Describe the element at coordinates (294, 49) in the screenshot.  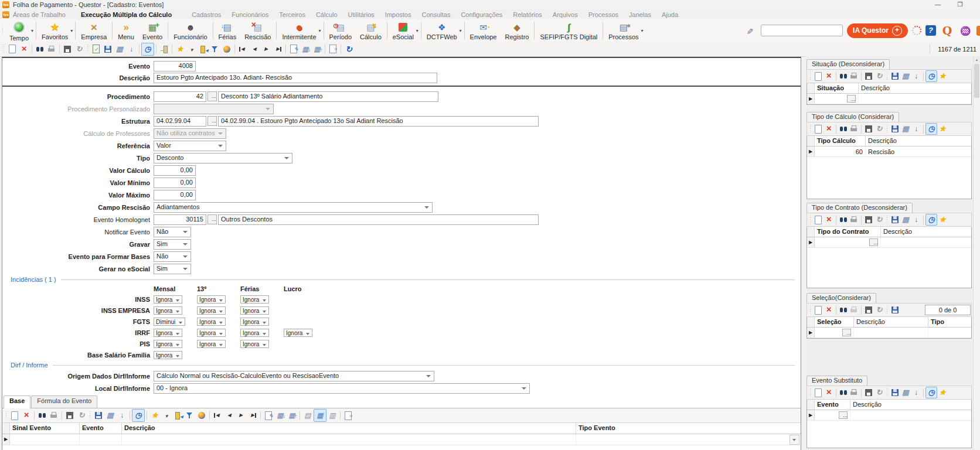
I see `edit-record-button` at that location.